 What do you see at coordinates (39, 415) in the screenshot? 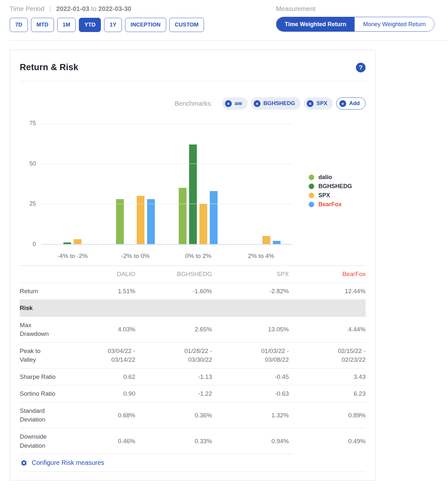
I see `row-label: Standard Deviation` at bounding box center [39, 415].